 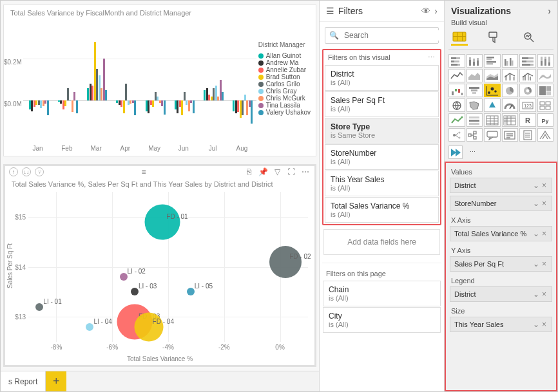 What do you see at coordinates (501, 185) in the screenshot?
I see `field-well: District⌄×` at bounding box center [501, 185].